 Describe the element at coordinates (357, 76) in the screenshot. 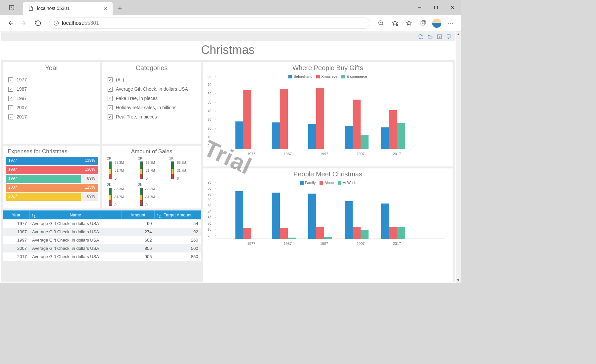

I see `legend-label: E-commerce` at that location.